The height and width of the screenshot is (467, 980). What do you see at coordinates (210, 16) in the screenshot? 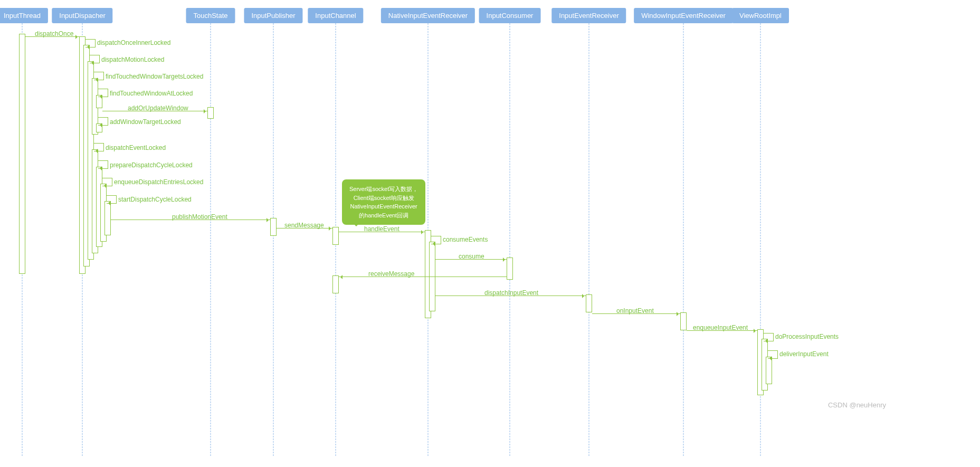
I see `participant-header: TouchState` at bounding box center [210, 16].